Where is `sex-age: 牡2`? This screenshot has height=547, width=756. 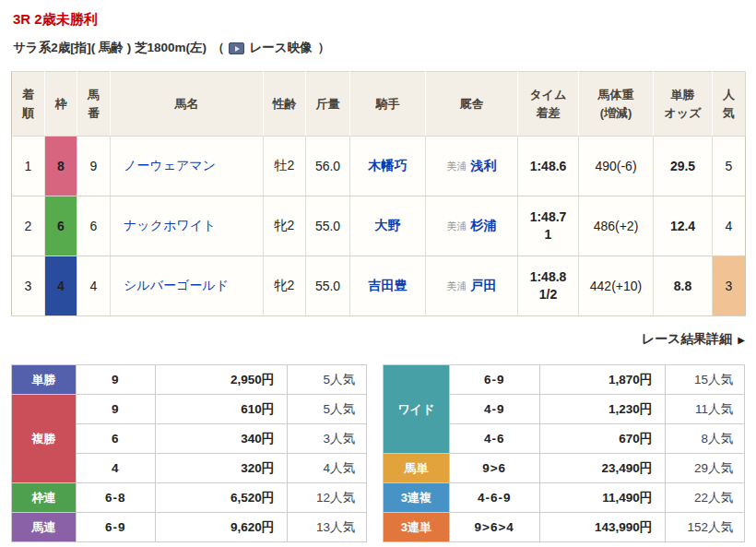
sex-age: 牡2 is located at coordinates (285, 166).